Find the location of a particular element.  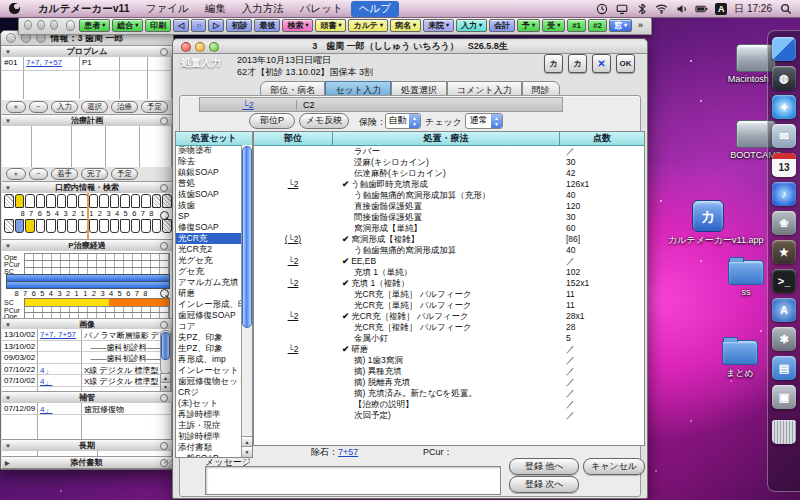

spotlight-icon is located at coordinates (786, 8).